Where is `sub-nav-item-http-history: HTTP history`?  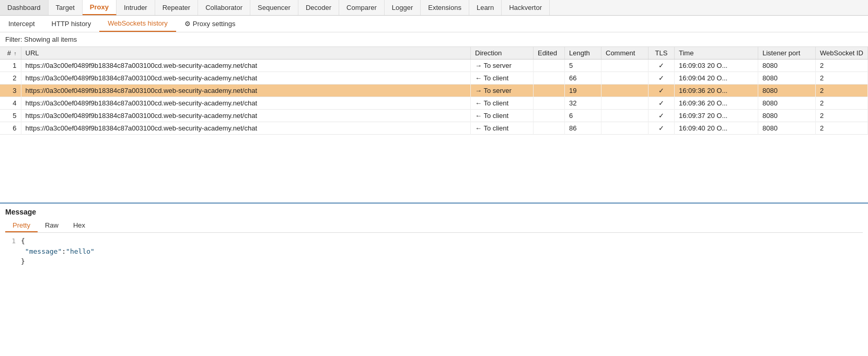 sub-nav-item-http-history: HTTP history is located at coordinates (72, 24).